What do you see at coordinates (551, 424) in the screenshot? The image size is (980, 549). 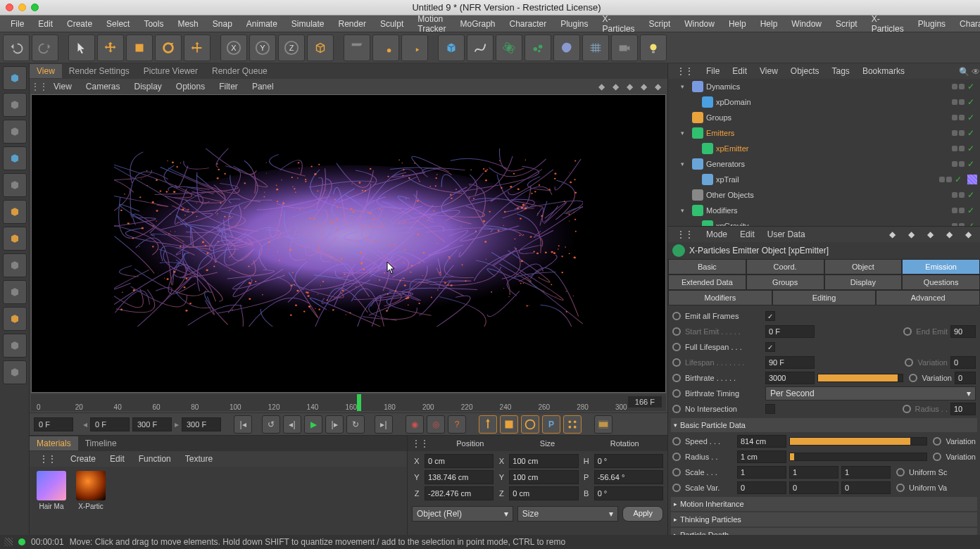 I see `param-key-button: P` at bounding box center [551, 424].